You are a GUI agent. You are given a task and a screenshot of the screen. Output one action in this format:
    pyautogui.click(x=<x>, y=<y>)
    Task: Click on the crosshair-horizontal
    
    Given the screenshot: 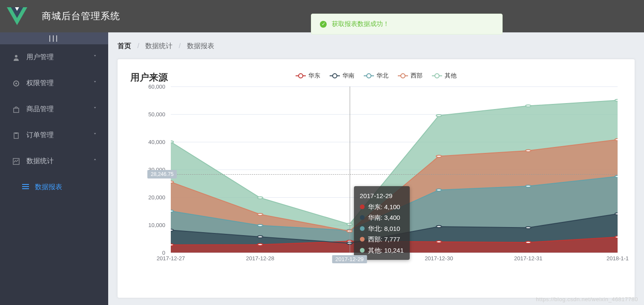 What is the action you would take?
    pyautogui.click(x=394, y=175)
    